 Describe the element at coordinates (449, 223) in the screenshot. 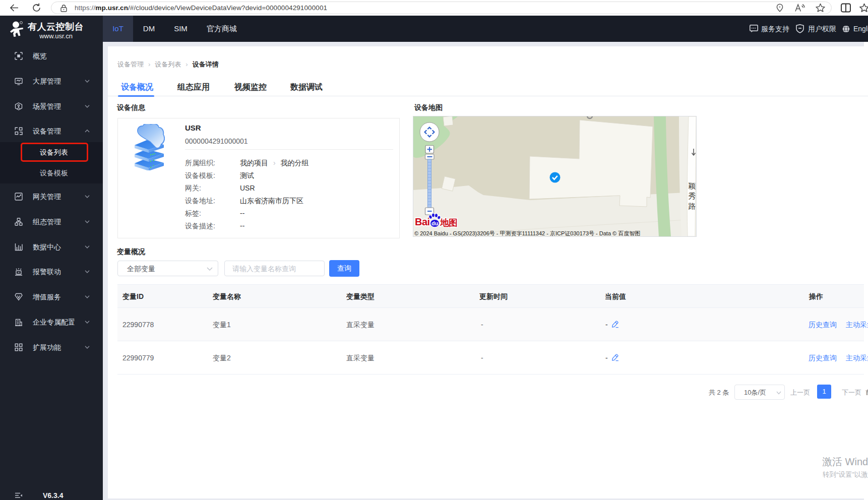

I see `svg-text: 地图` at that location.